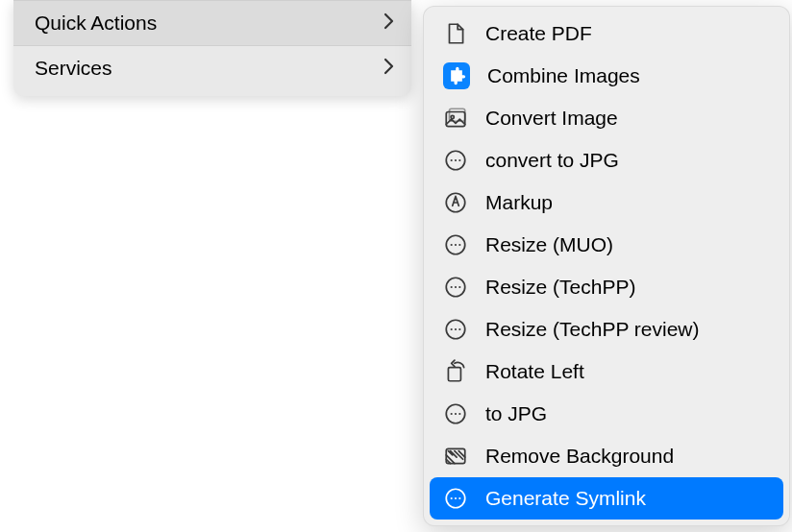 The width and height of the screenshot is (792, 532). I want to click on context-menu: Quick Actions Services, so click(212, 48).